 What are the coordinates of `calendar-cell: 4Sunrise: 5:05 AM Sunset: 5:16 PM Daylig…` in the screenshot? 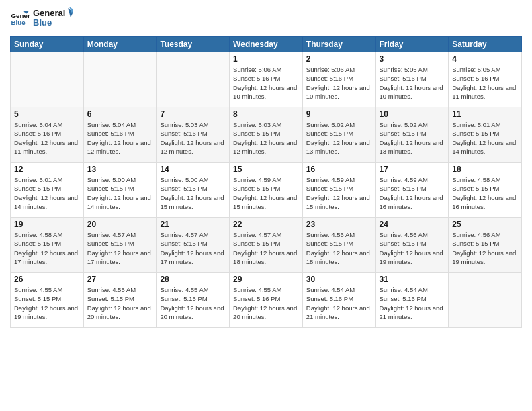 It's located at (485, 80).